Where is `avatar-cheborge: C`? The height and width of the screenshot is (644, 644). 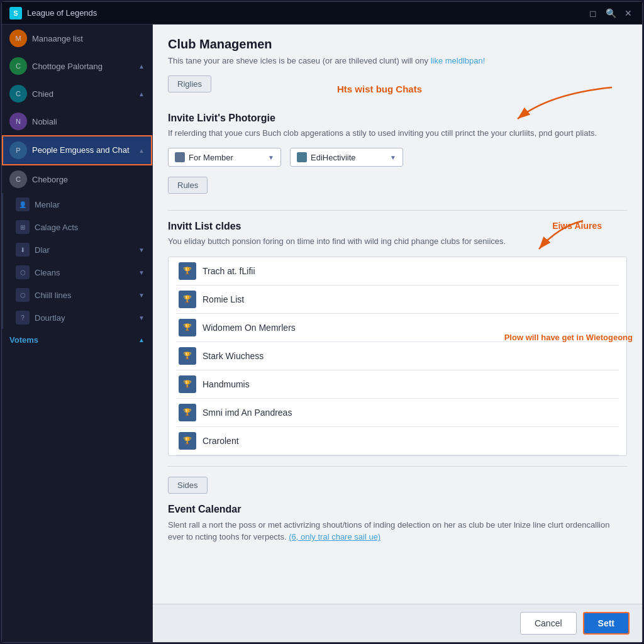 avatar-cheborge: C is located at coordinates (18, 179).